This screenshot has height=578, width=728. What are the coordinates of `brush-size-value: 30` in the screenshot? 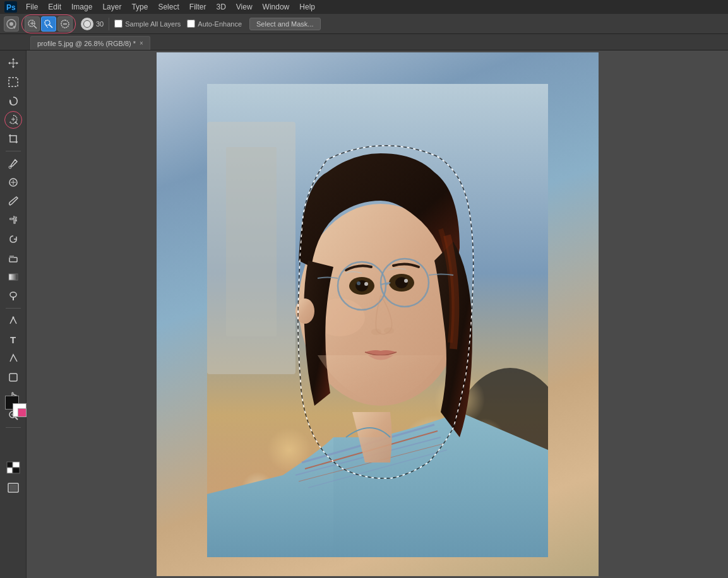 It's located at (100, 24).